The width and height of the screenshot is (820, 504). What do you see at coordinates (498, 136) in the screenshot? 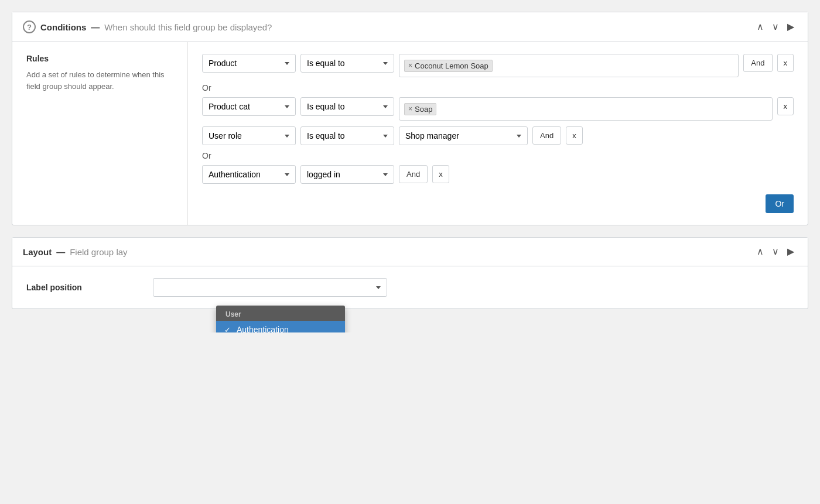
I see `rule-row-3: User role Is equal to Shop manager And x` at bounding box center [498, 136].